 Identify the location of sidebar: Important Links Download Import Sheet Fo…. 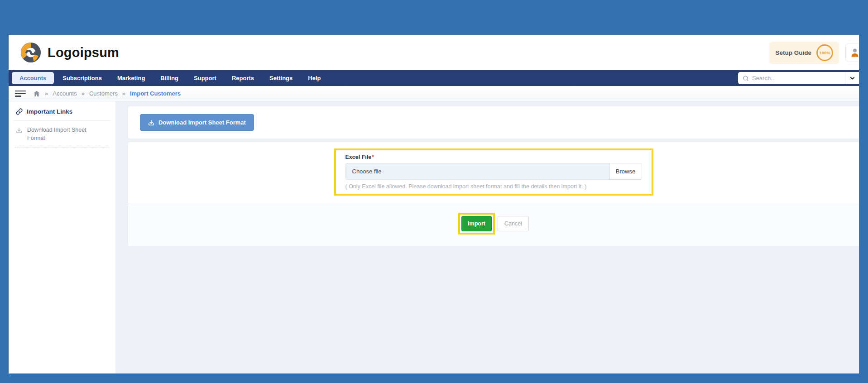
(62, 237).